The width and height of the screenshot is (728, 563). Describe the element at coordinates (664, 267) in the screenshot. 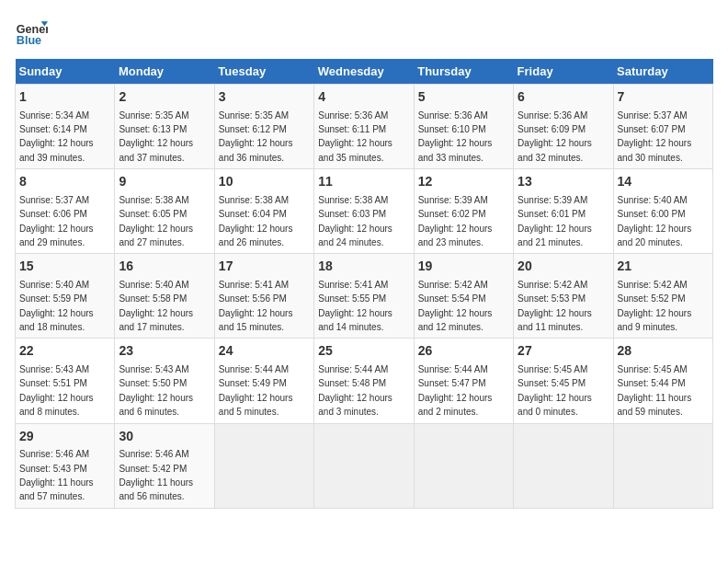

I see `day-number: 21` at that location.